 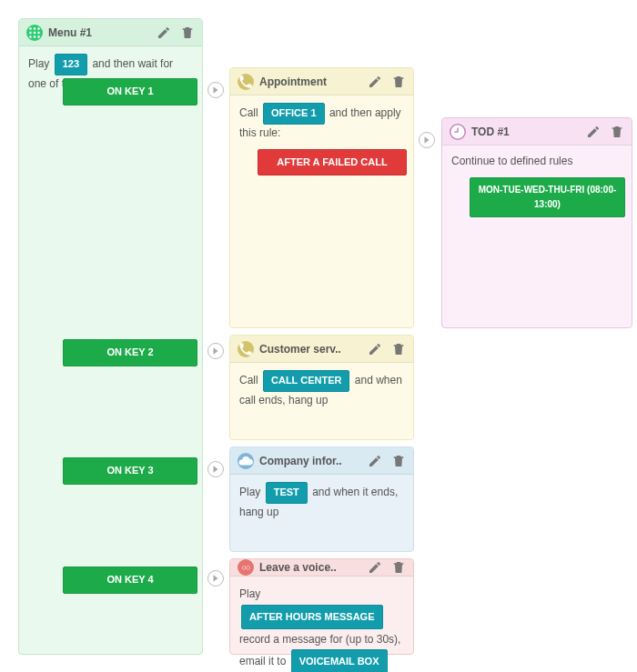 What do you see at coordinates (130, 580) in the screenshot?
I see `option-key-4: ON KEY 4` at bounding box center [130, 580].